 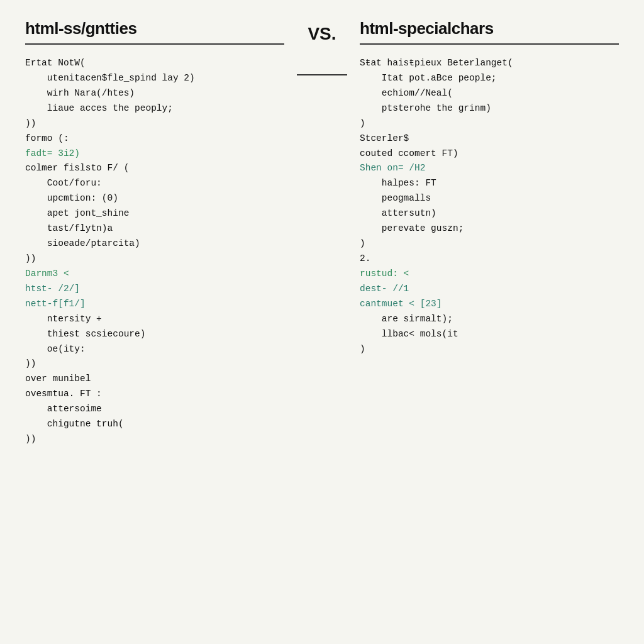 I want to click on code-line: tast/flytn)a, so click(x=155, y=229).